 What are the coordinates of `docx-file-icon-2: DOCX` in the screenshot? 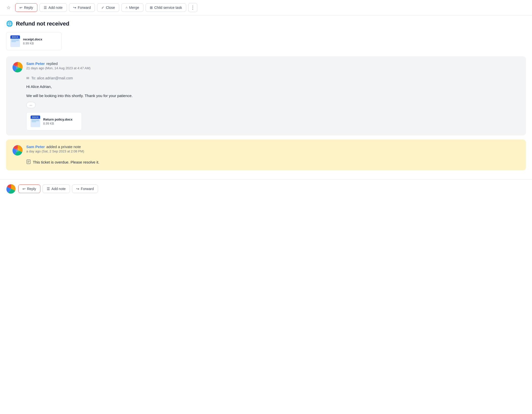 It's located at (35, 121).